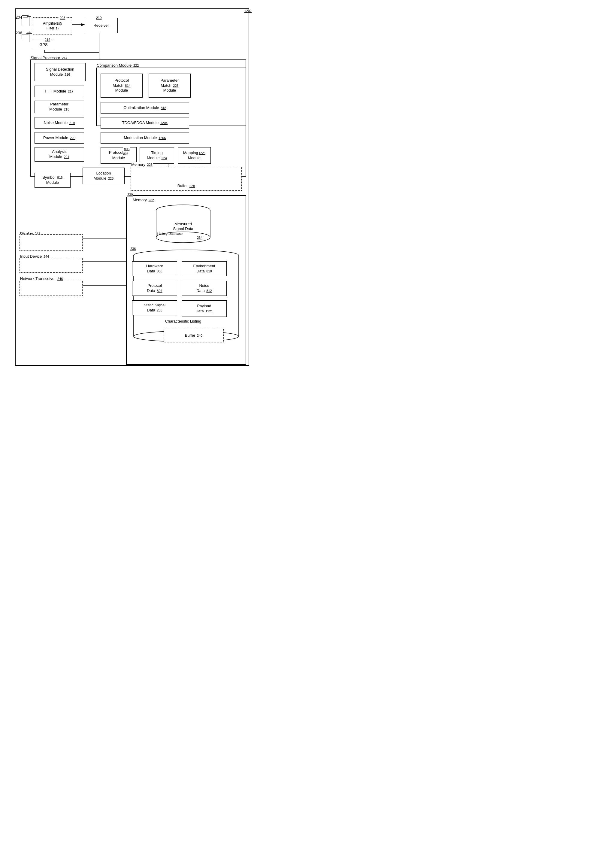 Image resolution: width=593 pixels, height=868 pixels. I want to click on ref-214: Signal Processor 214, so click(49, 58).